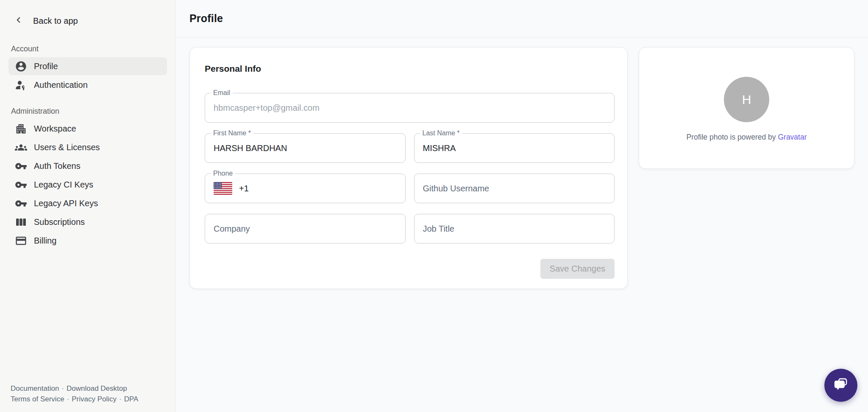 The image size is (868, 412). What do you see at coordinates (746, 137) in the screenshot?
I see `gravatar-caption: Profile photo is powered by Gravatar` at bounding box center [746, 137].